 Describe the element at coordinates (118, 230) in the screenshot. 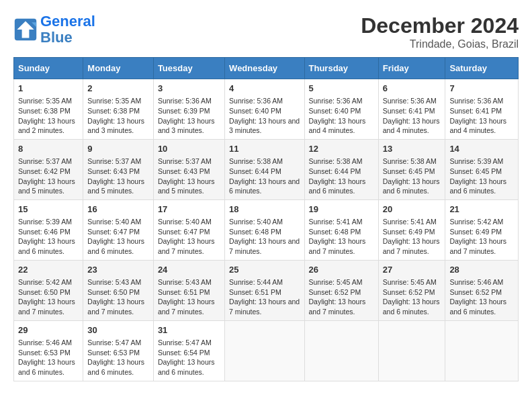

I see `calendar-cell: 16Sunrise: 5:40 AMSunset: 6:47 PMDayligh…` at that location.